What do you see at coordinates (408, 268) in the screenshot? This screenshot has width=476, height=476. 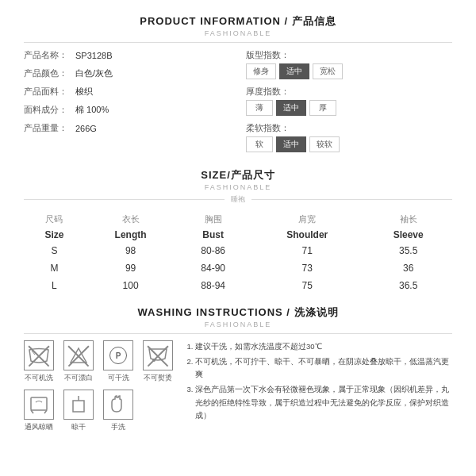 I see `table-cell: 36` at bounding box center [408, 268].